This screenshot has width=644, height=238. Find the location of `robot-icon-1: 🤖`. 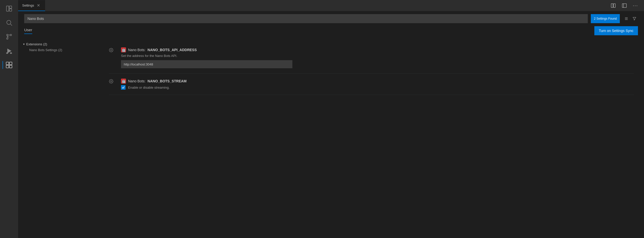

robot-icon-1: 🤖 is located at coordinates (124, 50).